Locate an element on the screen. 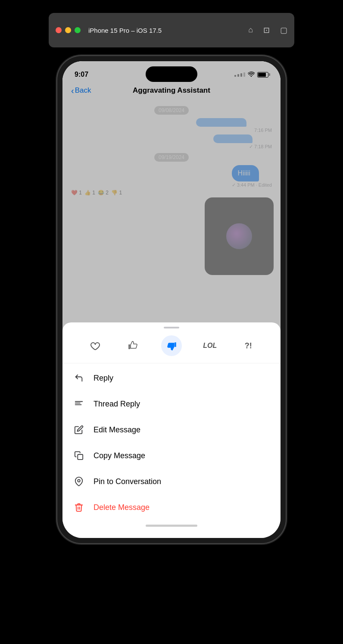  delete-message-label: Delete Message is located at coordinates (122, 508).